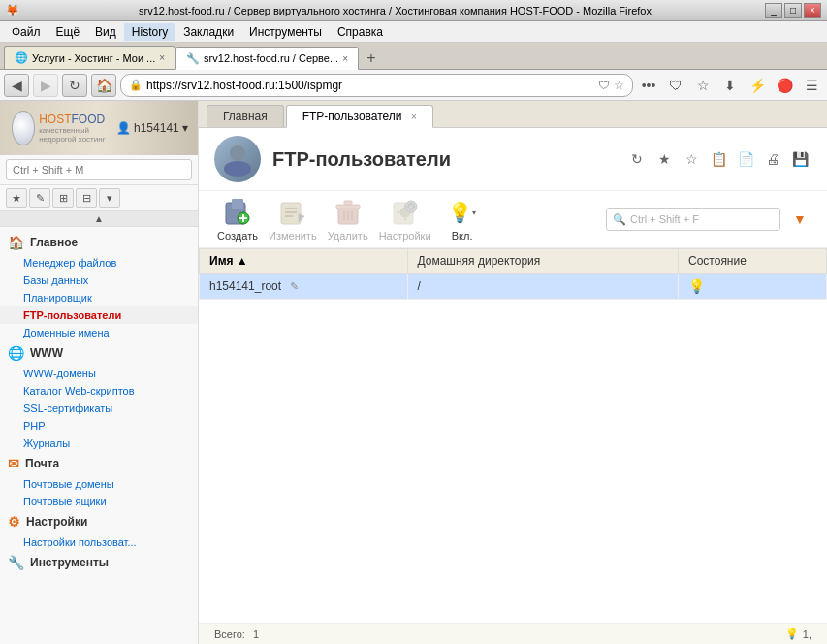 The image size is (827, 644). Describe the element at coordinates (405, 219) in the screenshot. I see `settings-btn: Настройки` at that location.